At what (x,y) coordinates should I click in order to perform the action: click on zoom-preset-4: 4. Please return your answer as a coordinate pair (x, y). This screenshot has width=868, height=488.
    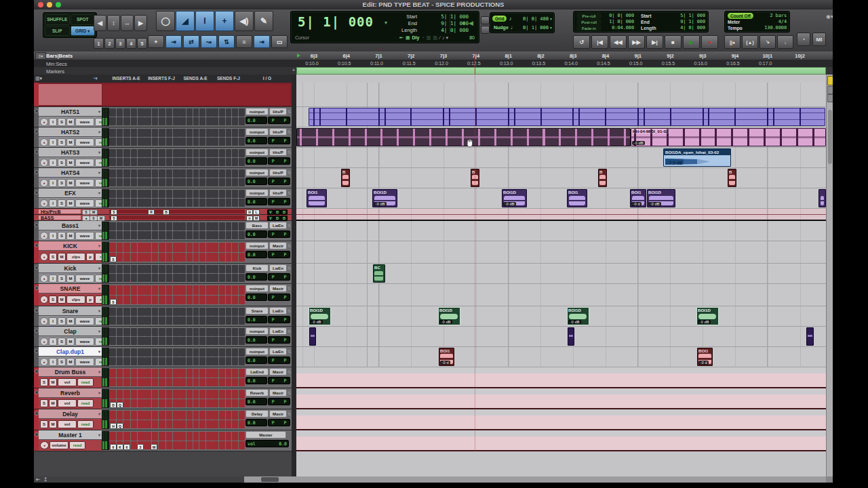
    Looking at the image, I should click on (132, 43).